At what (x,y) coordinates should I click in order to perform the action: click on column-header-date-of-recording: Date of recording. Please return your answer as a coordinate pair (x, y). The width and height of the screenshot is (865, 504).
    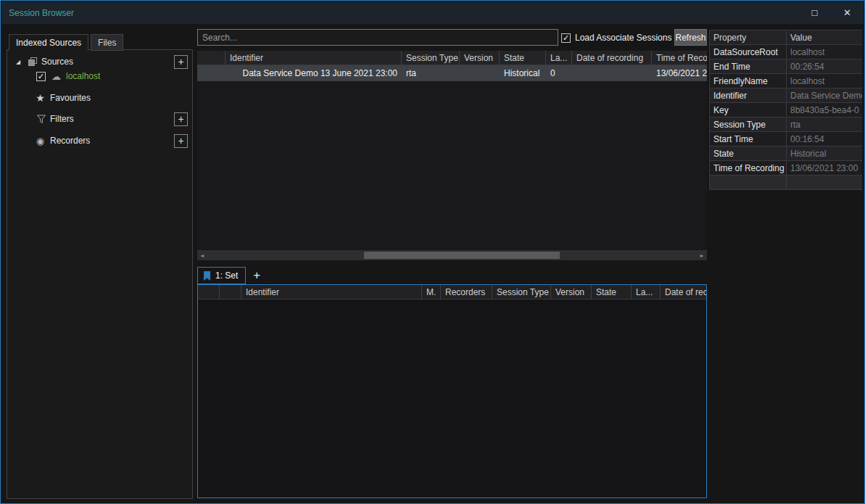
    Looking at the image, I should click on (612, 58).